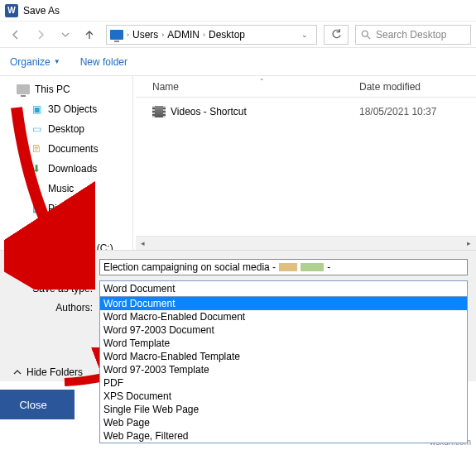 The width and height of the screenshot is (476, 450). Describe the element at coordinates (366, 35) in the screenshot. I see `search-icon` at that location.